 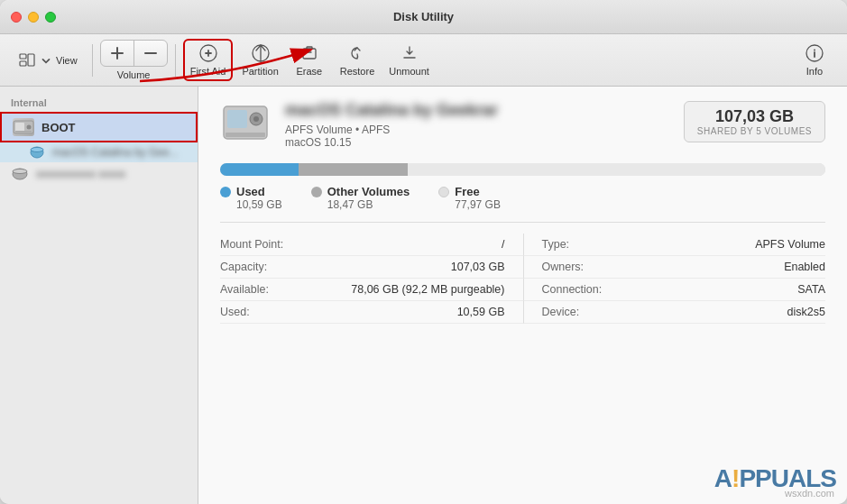 What do you see at coordinates (308, 71) in the screenshot?
I see `erase-label: Erase` at bounding box center [308, 71].